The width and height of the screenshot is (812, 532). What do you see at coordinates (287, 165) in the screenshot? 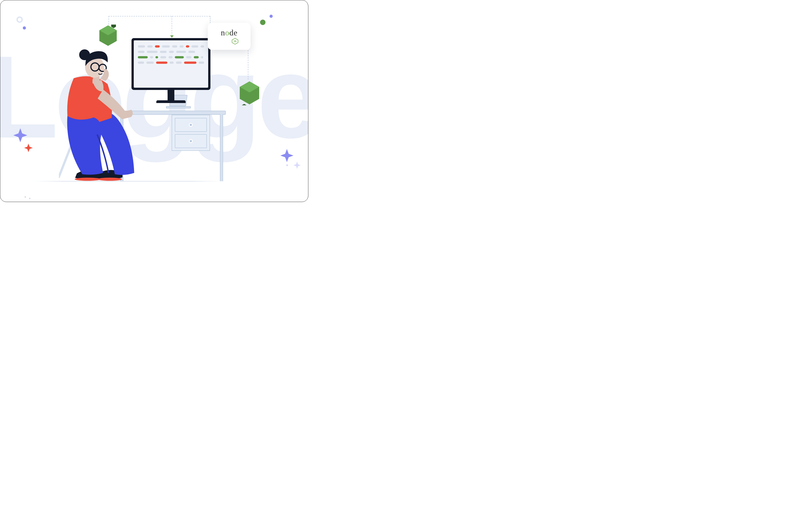
I see `dot-small-icon` at bounding box center [287, 165].